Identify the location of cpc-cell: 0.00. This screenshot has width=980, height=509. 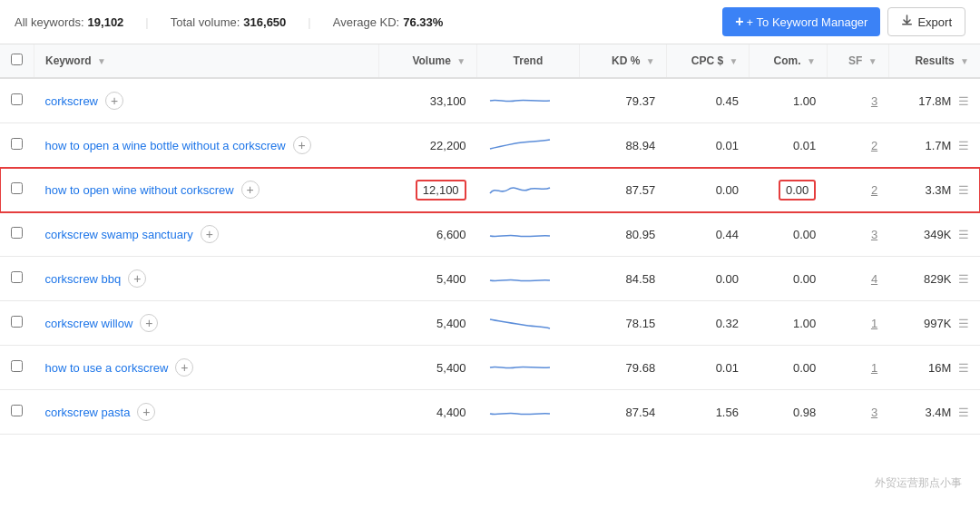
(708, 191).